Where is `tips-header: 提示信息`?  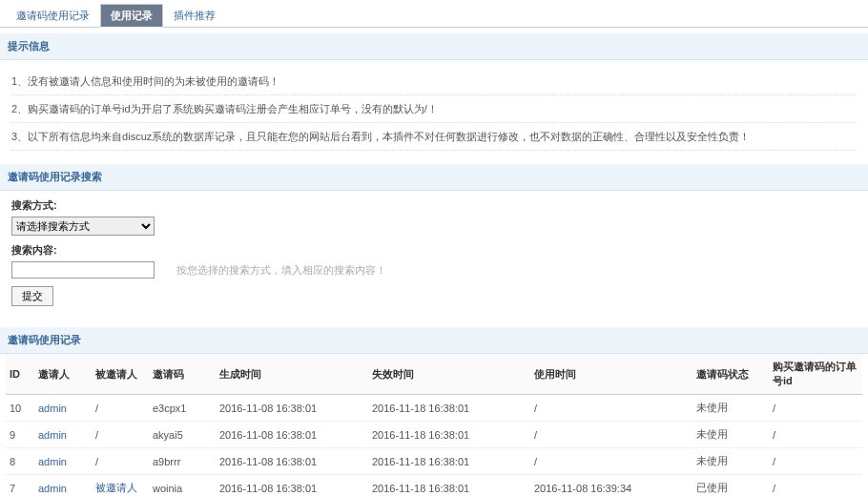
tips-header: 提示信息 is located at coordinates (434, 47).